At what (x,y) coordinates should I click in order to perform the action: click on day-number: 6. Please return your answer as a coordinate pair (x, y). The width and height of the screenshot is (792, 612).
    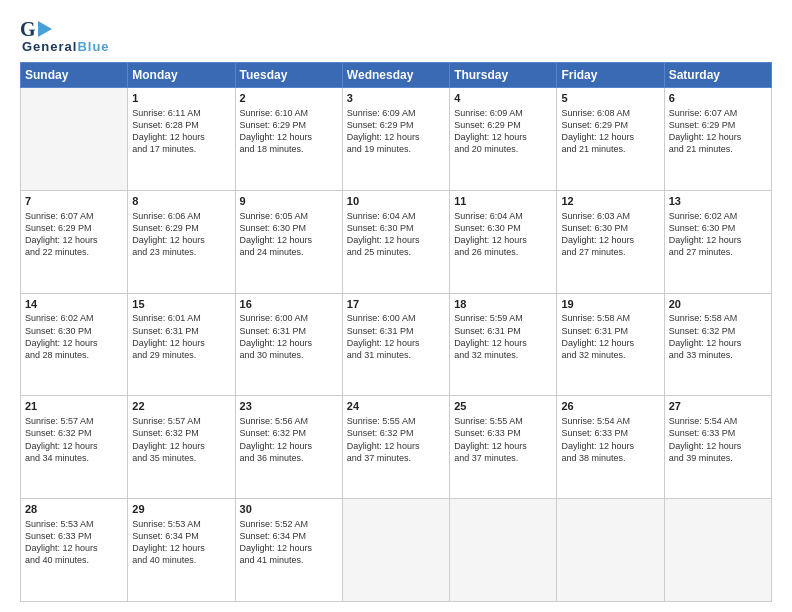
    Looking at the image, I should click on (718, 98).